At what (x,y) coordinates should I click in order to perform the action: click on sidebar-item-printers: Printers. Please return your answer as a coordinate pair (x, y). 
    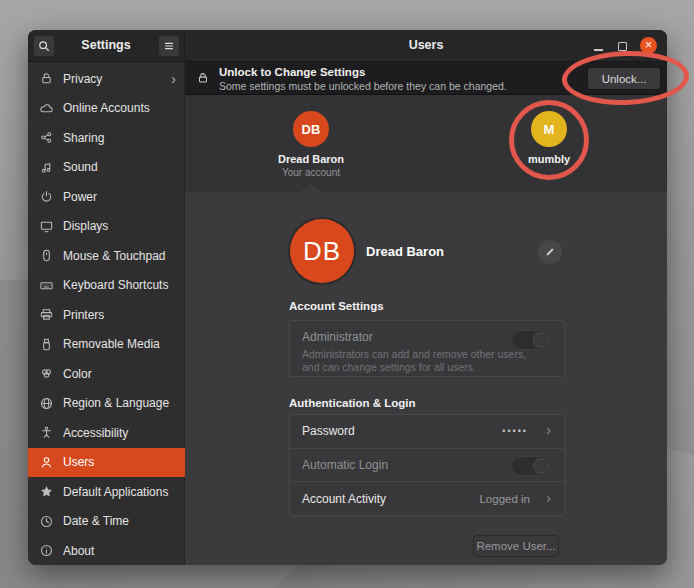
    Looking at the image, I should click on (106, 315).